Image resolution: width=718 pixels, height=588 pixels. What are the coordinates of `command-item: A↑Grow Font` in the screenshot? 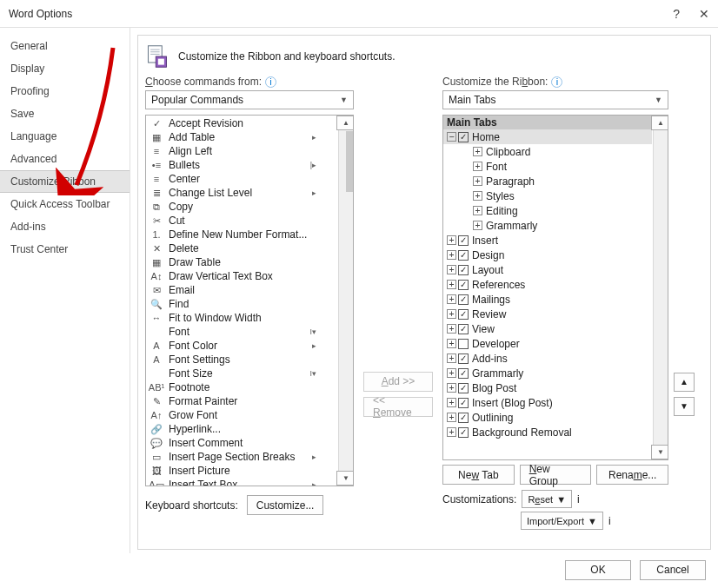 It's located at (242, 415).